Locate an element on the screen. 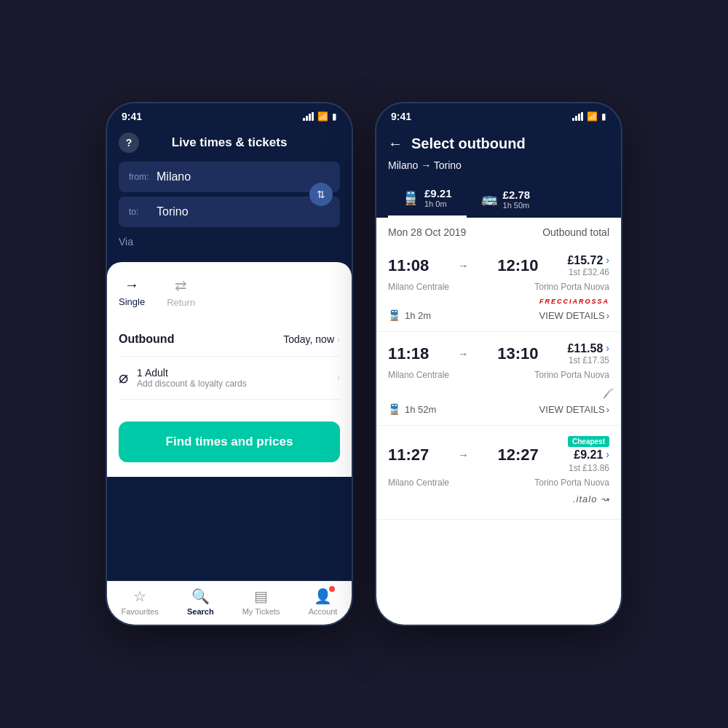 The height and width of the screenshot is (728, 728). result-2-times: 11:18 → 13:10 £11.58 › 1st £17.35 is located at coordinates (499, 354).